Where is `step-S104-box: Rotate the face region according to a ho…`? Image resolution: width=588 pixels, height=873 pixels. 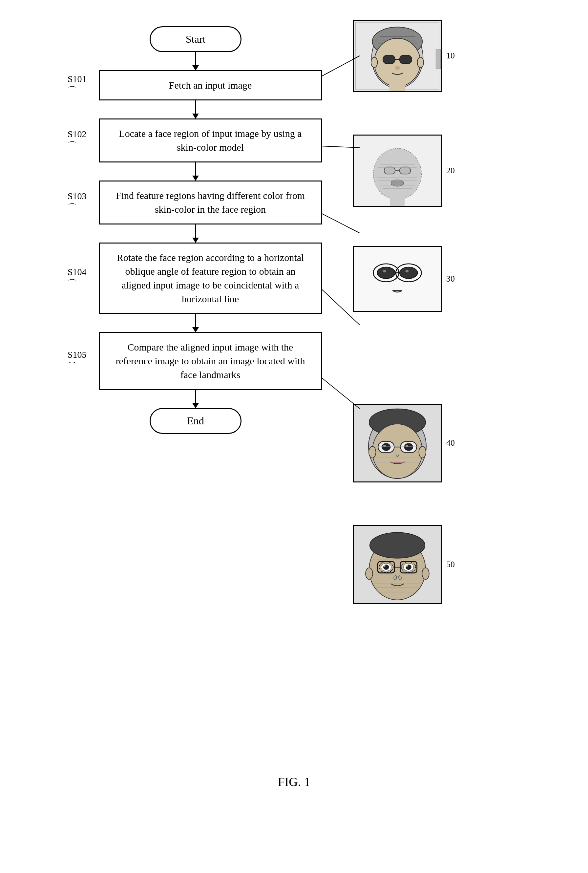
step-S104-box: Rotate the face region according to a ho… is located at coordinates (210, 278).